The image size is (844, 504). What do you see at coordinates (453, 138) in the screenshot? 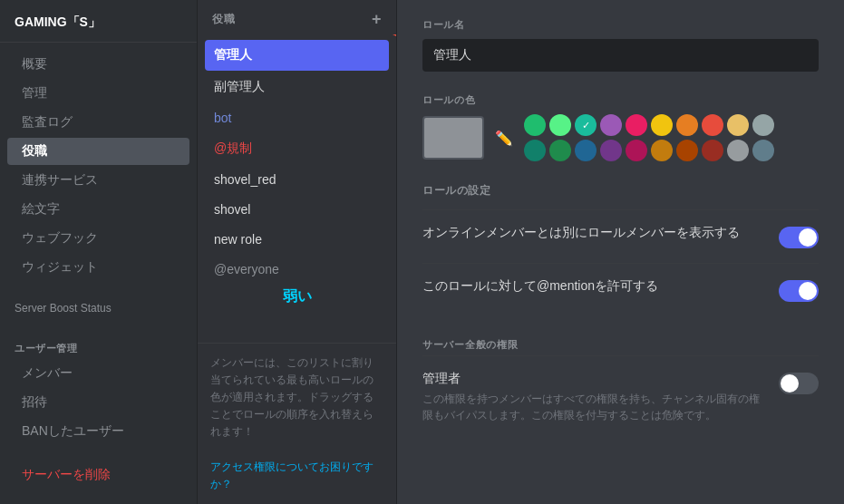
I see `color-swatch-big` at bounding box center [453, 138].